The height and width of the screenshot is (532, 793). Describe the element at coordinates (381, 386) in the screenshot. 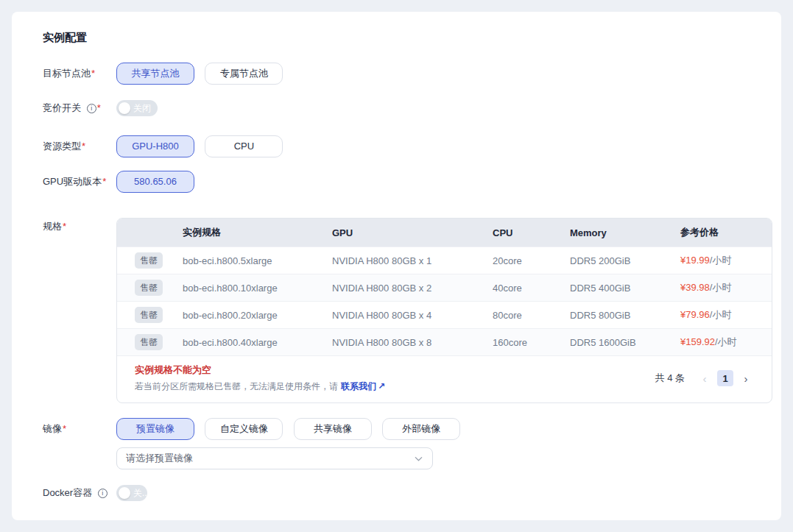

I see `external-link-icon: ↗` at that location.